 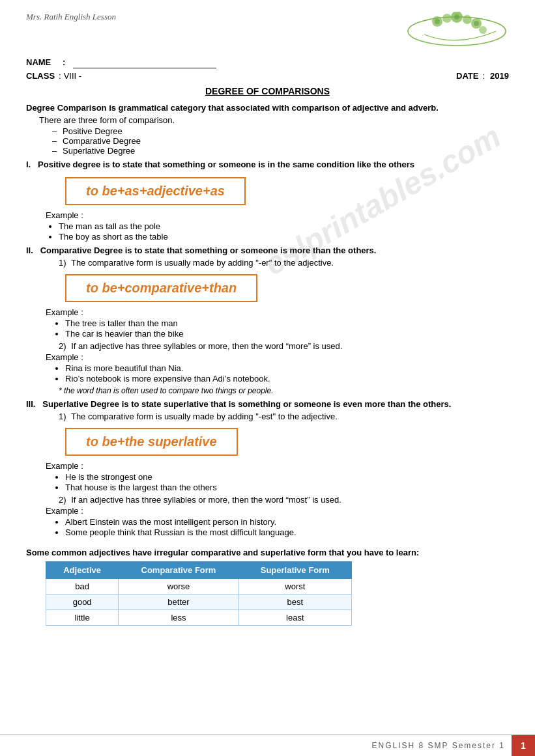 I want to click on list-item: The boy as short as the table, so click(x=284, y=237).